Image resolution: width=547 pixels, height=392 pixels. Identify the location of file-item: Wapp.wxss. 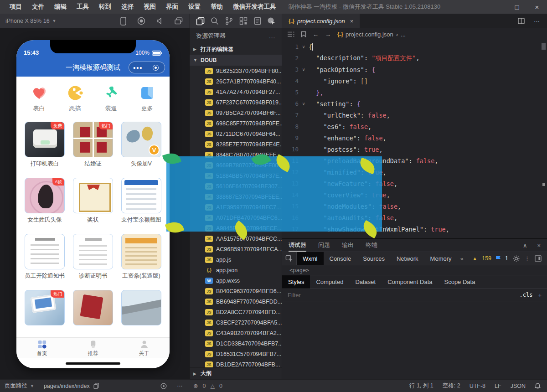
(236, 281).